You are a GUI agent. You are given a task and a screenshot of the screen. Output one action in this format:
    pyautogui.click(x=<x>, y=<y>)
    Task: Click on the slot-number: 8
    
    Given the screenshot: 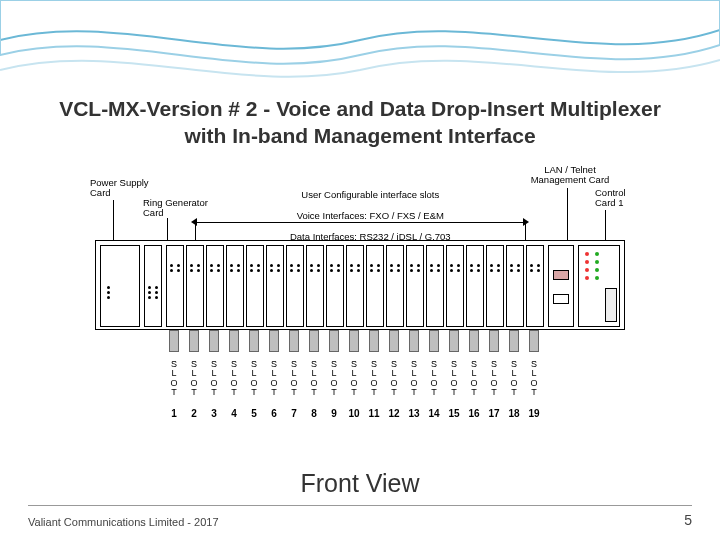 What is the action you would take?
    pyautogui.click(x=314, y=414)
    